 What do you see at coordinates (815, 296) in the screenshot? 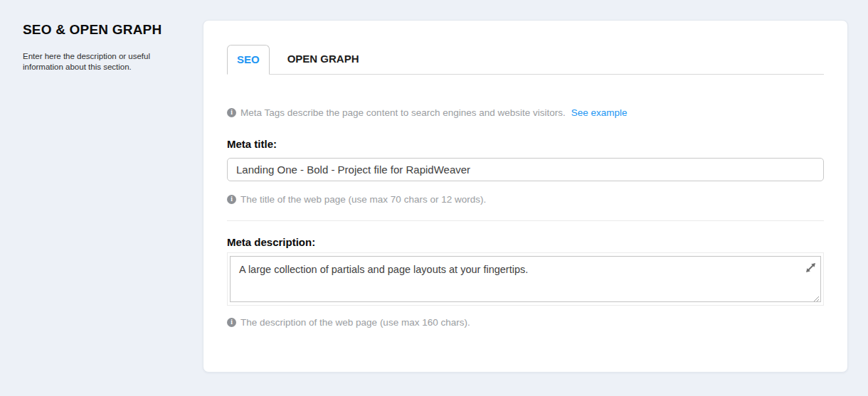
I see `resize-grip-icon` at bounding box center [815, 296].